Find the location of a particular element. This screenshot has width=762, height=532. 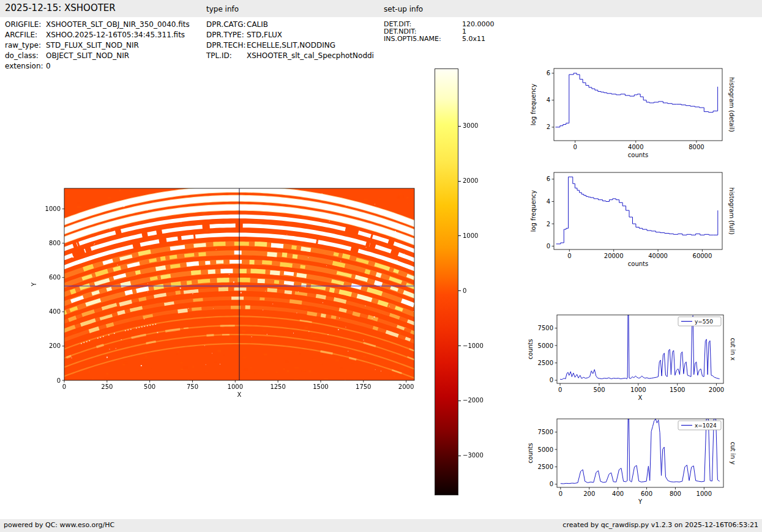

page-title: 2025-12-15: XSHOOTER is located at coordinates (60, 8).